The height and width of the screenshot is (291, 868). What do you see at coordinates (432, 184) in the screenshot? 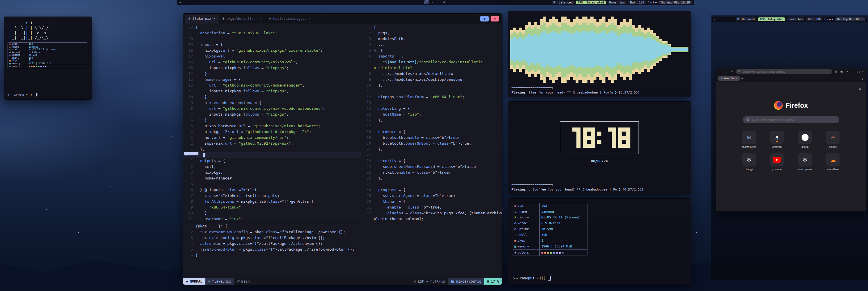
I see `code-line: 27` at bounding box center [432, 184].